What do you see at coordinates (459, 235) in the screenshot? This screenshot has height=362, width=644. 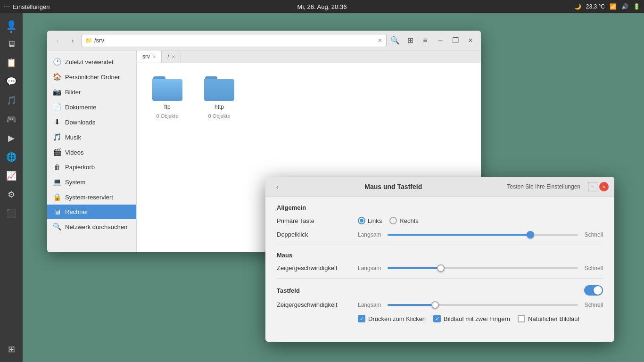 I see `doubleclick-slider-fill` at bounding box center [459, 235].